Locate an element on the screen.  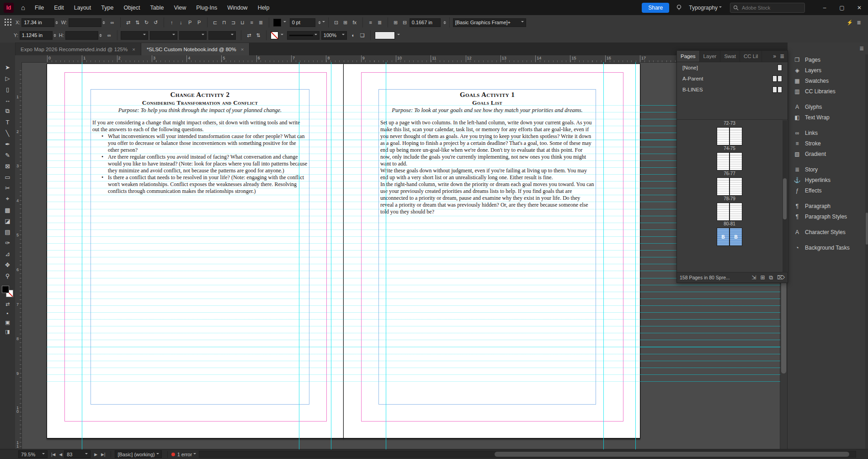
align-icon: ≡ is located at coordinates (252, 22).